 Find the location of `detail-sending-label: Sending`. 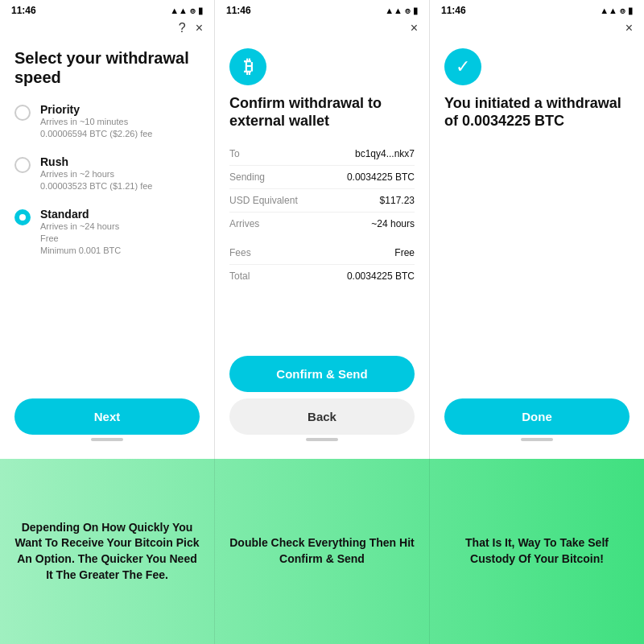

detail-sending-label: Sending is located at coordinates (247, 177).